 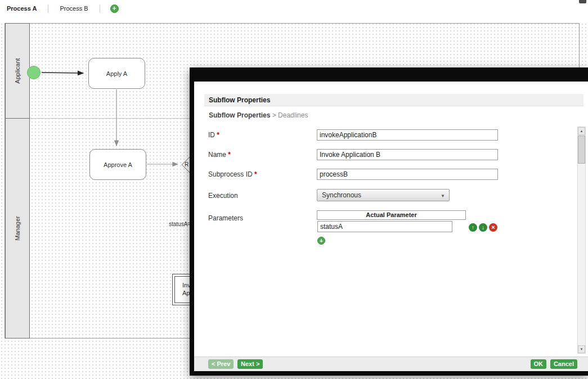 I want to click on delete-parameter-icon: ×, so click(x=493, y=227).